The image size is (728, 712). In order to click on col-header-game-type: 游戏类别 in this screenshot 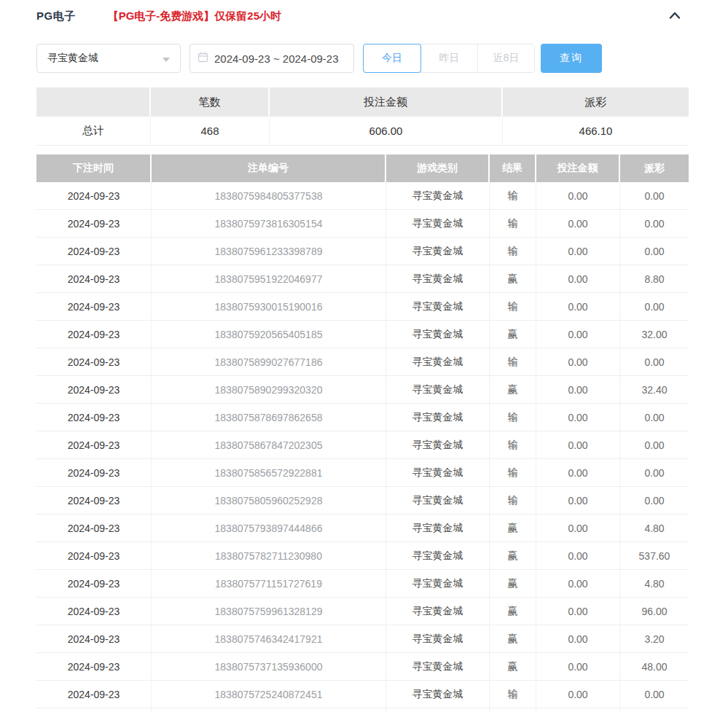, I will do `click(438, 168)`.